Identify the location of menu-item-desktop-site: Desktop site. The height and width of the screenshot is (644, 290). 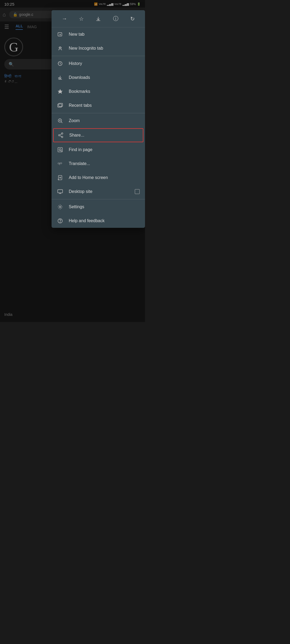
(98, 192).